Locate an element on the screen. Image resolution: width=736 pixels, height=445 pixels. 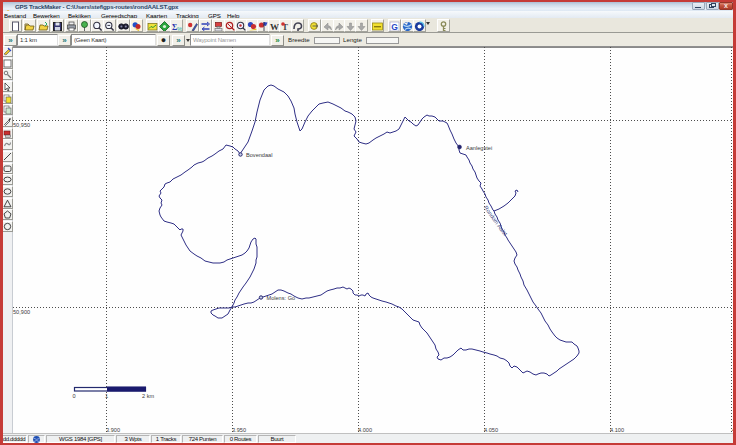
svg-text: 50,950 is located at coordinates (22, 125).